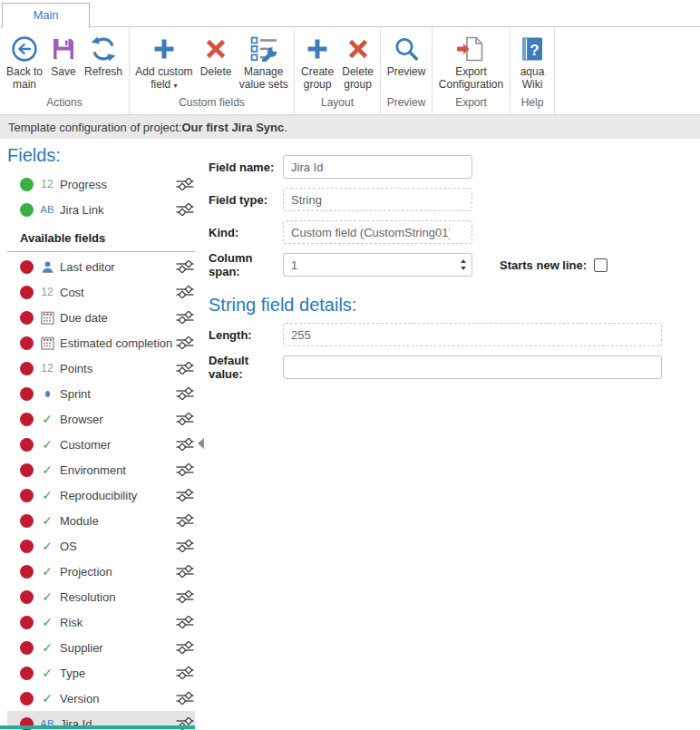 This screenshot has width=700, height=730. I want to click on number-icon: 12, so click(47, 292).